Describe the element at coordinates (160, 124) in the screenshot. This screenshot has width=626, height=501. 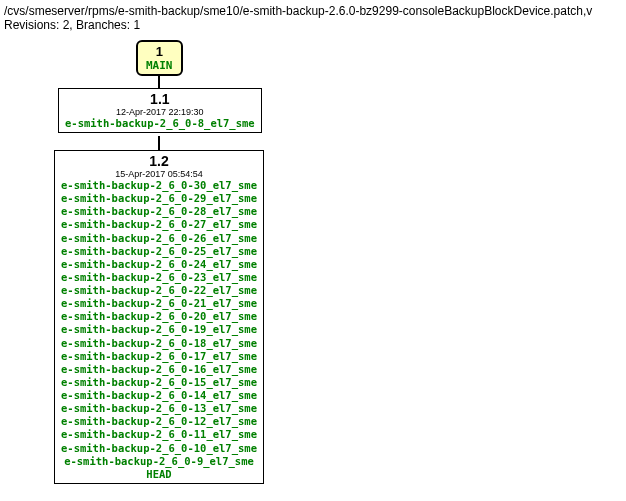
I see `revision-tags: e-smith-backup-2_6_0-8_el7_sme` at that location.